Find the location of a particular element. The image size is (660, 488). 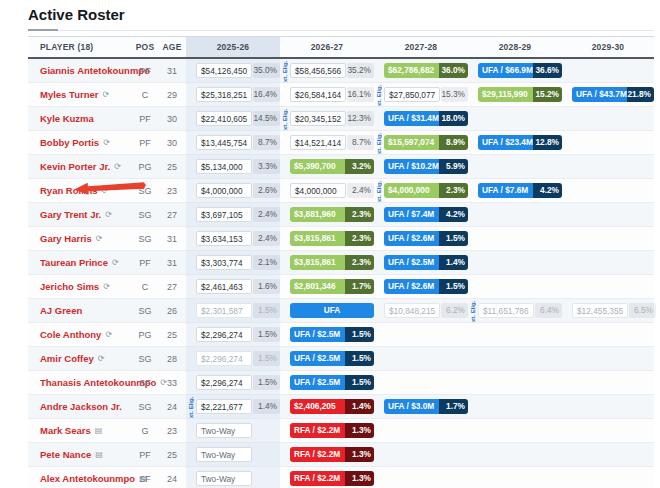

player-link: Myles Turner is located at coordinates (69, 94).